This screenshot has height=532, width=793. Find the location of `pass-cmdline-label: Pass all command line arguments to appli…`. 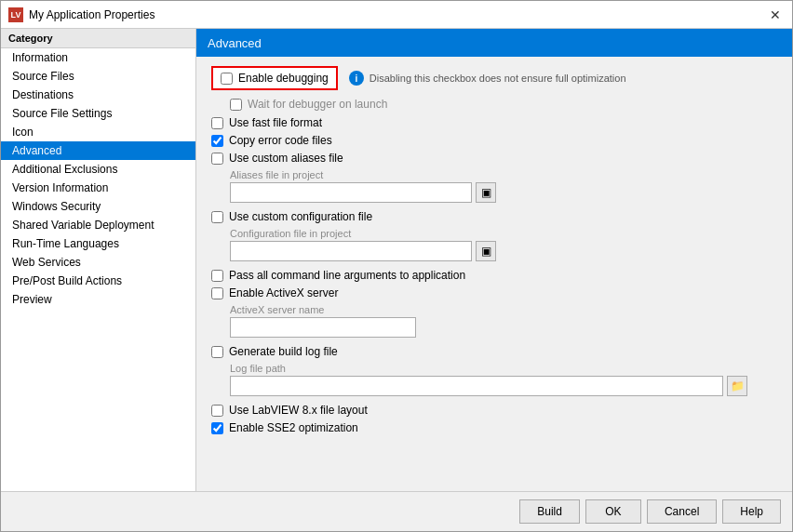

pass-cmdline-label: Pass all command line arguments to appli… is located at coordinates (347, 275).